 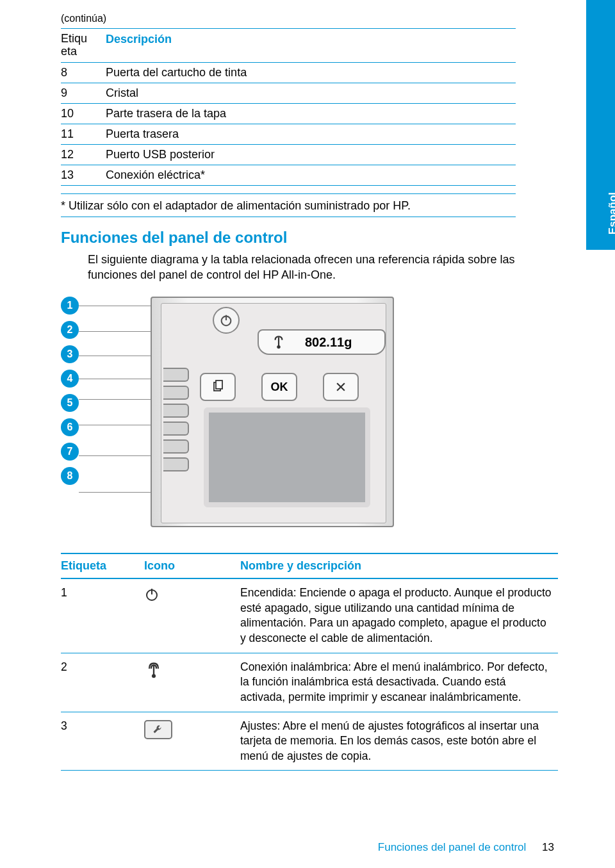 I want to click on parts-row: 13Conexión eléctrica*, so click(x=288, y=175).